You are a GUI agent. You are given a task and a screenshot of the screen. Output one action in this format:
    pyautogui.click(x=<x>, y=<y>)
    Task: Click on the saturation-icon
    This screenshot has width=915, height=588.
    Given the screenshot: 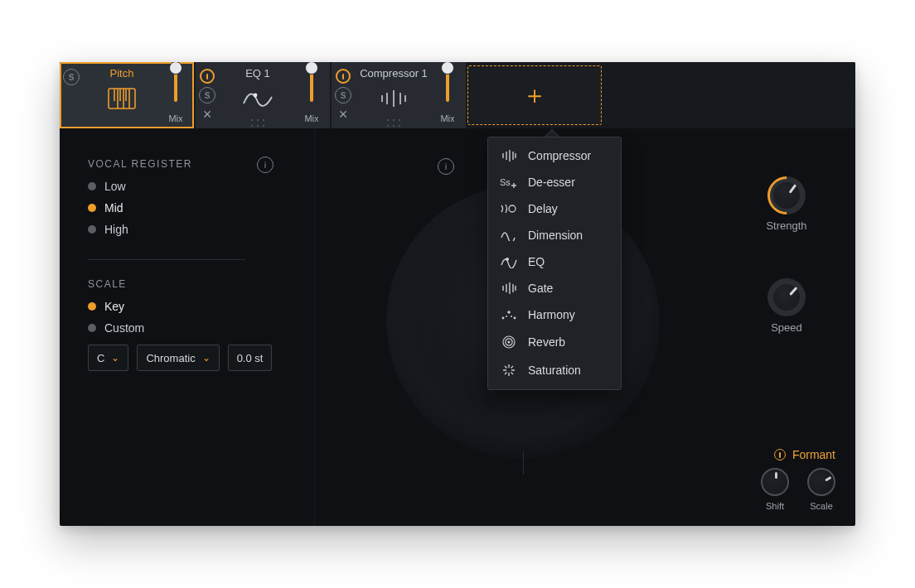 What is the action you would take?
    pyautogui.click(x=509, y=370)
    